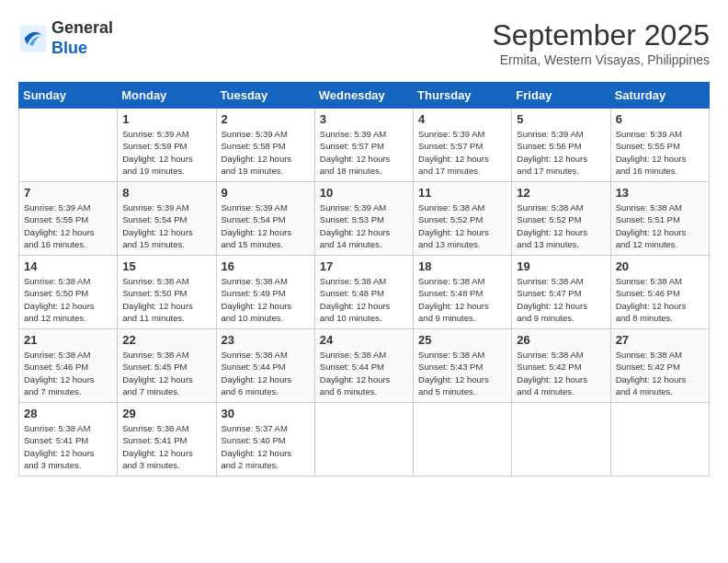 The image size is (728, 563). What do you see at coordinates (601, 60) in the screenshot?
I see `location-subtitle: Ermita, Western Visayas, Philippines` at bounding box center [601, 60].